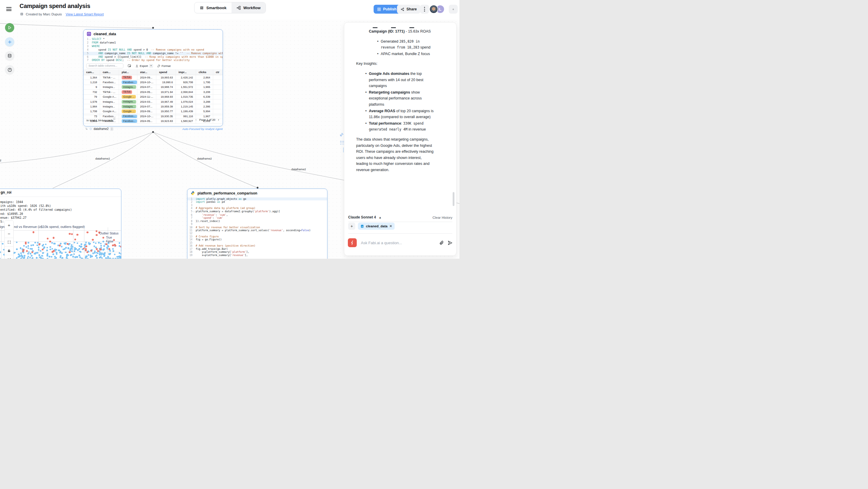  Describe the element at coordinates (257, 255) in the screenshot. I see `code-line: 19 x=platform_summary['revenue'],` at that location.